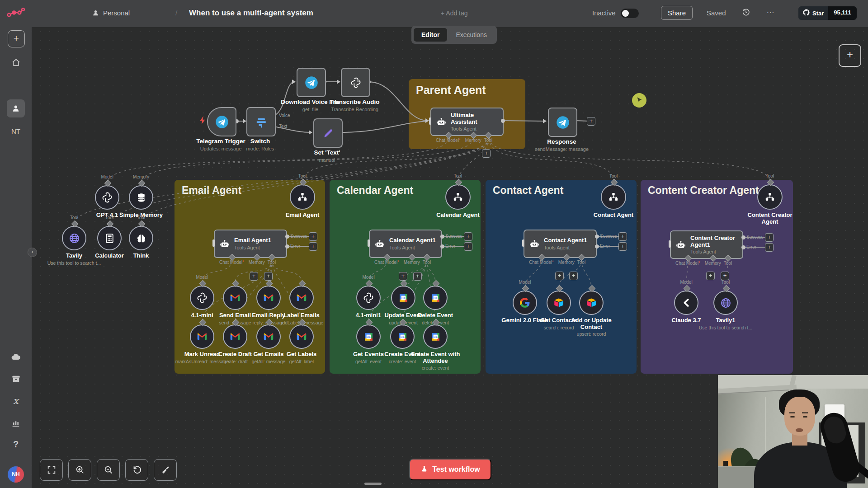 The height and width of the screenshot is (488, 868). Describe the element at coordinates (435, 368) in the screenshot. I see `node-sublabel: create: event` at that location.